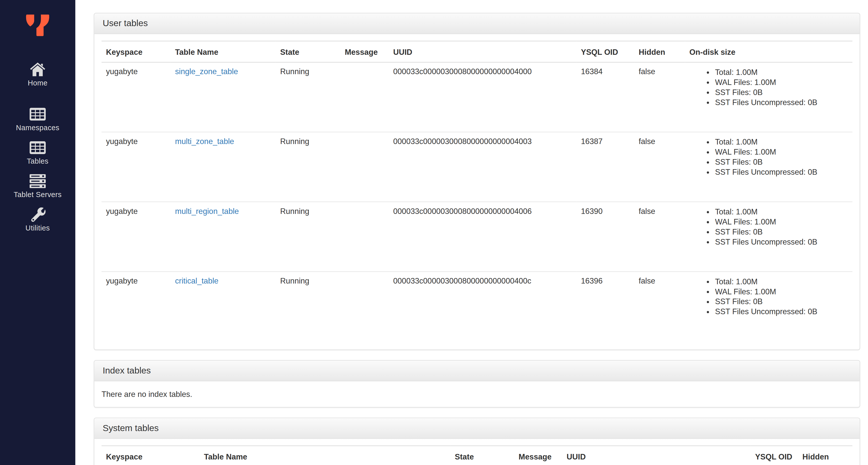 The height and width of the screenshot is (465, 868). What do you see at coordinates (38, 214) in the screenshot?
I see `utilities-icon` at bounding box center [38, 214].